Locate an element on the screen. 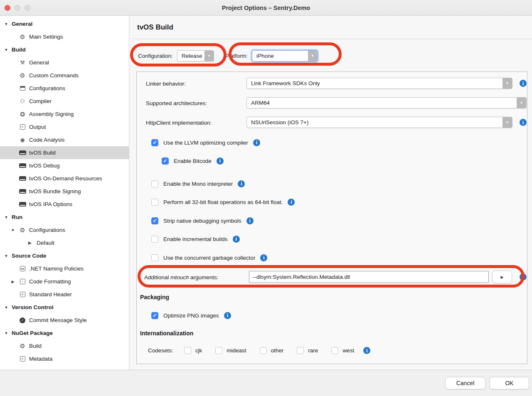 This screenshot has height=396, width=532. sidebar-item-main-settings: ⚙Main Settings is located at coordinates (64, 37).